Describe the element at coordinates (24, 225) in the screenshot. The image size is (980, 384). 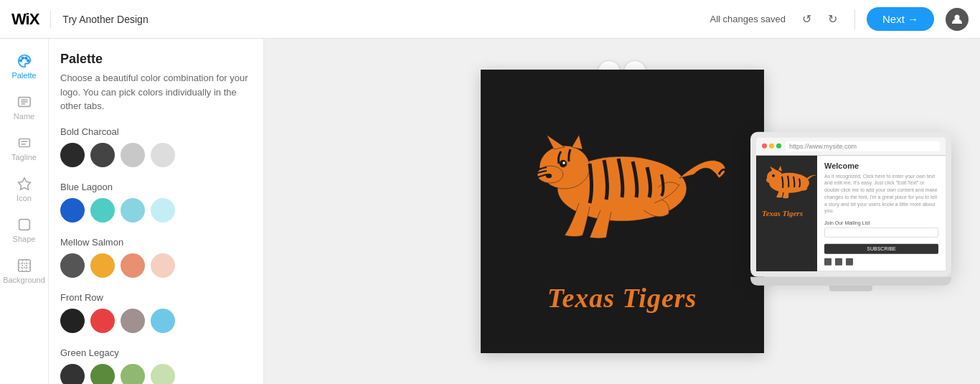
I see `shape-icon` at that location.